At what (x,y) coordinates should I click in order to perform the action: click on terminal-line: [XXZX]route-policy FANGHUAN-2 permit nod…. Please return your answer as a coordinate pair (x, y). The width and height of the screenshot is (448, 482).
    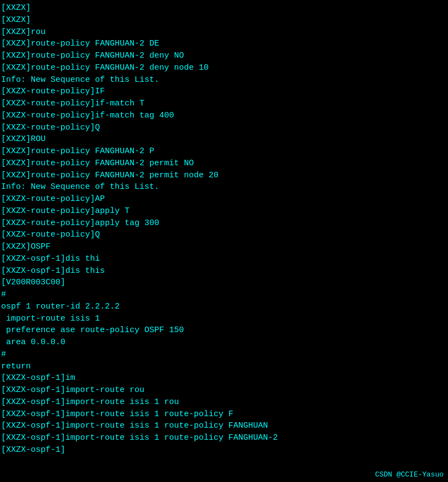
    Looking at the image, I should click on (224, 176).